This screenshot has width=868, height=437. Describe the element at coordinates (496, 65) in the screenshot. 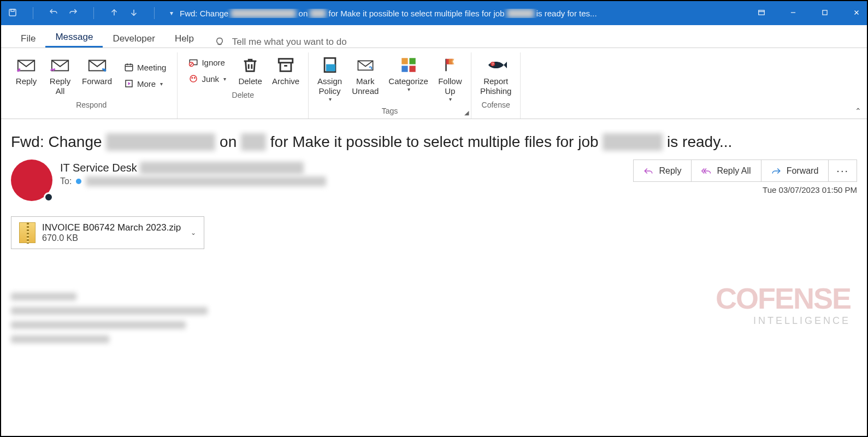

I see `fish-icon: ?` at that location.